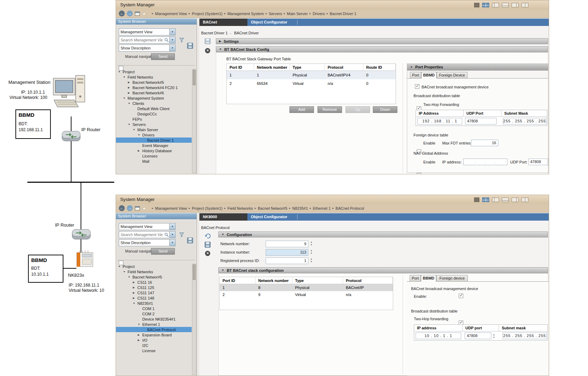 The width and height of the screenshot is (588, 376). I want to click on table-row: 29Virtualn/a, so click(306, 295).